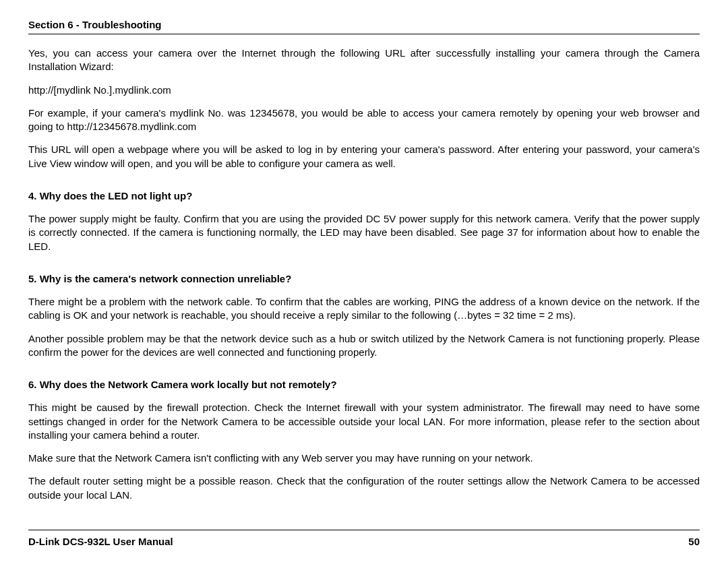 This screenshot has width=728, height=562. What do you see at coordinates (364, 458) in the screenshot?
I see `question-6-answer-2: Make sure that the Network Camera isn't …` at bounding box center [364, 458].